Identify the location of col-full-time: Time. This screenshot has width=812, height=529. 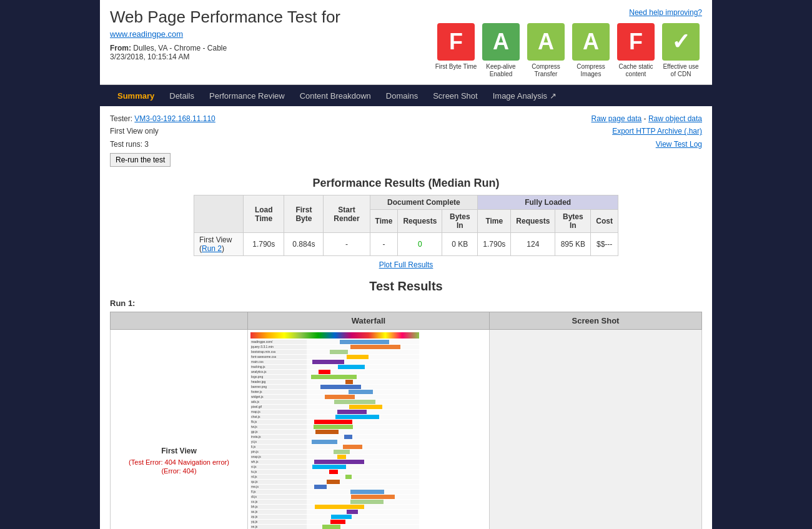
(495, 221).